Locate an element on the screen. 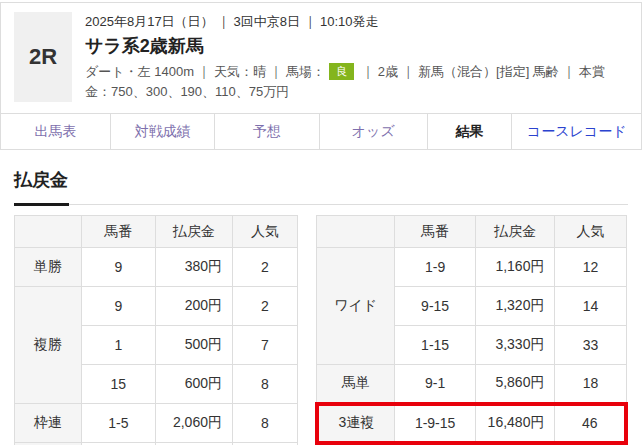 This screenshot has height=445, width=642. horse-number-cell: 1-5 is located at coordinates (118, 424).